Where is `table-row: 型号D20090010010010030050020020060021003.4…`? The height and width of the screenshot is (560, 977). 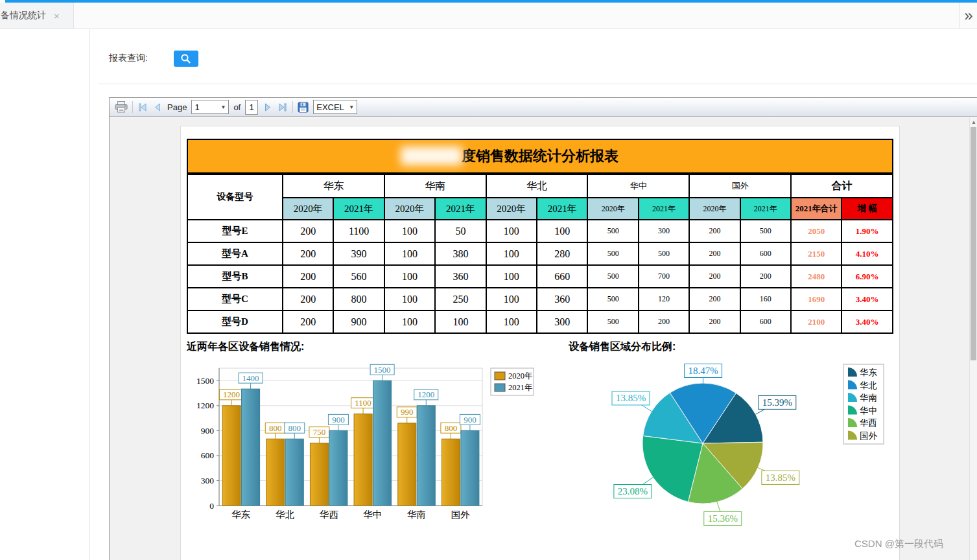 table-row: 型号D20090010010010030050020020060021003.4… is located at coordinates (540, 321).